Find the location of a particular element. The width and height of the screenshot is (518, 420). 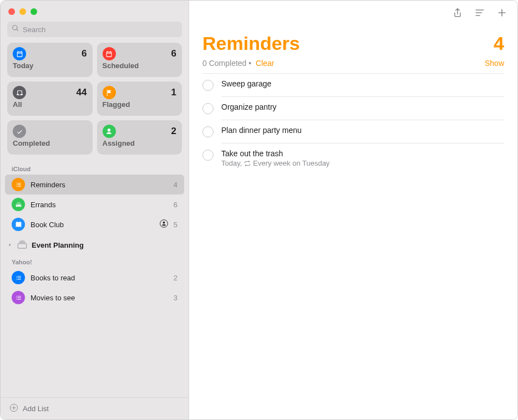

reminder-plan-dinner-party: Plan dinner party menu is located at coordinates (353, 132).